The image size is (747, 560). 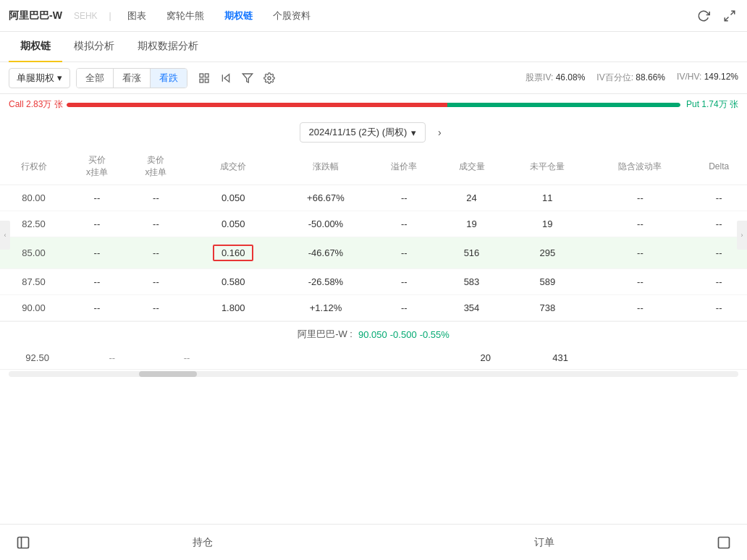 I want to click on volume: 516, so click(x=472, y=253).